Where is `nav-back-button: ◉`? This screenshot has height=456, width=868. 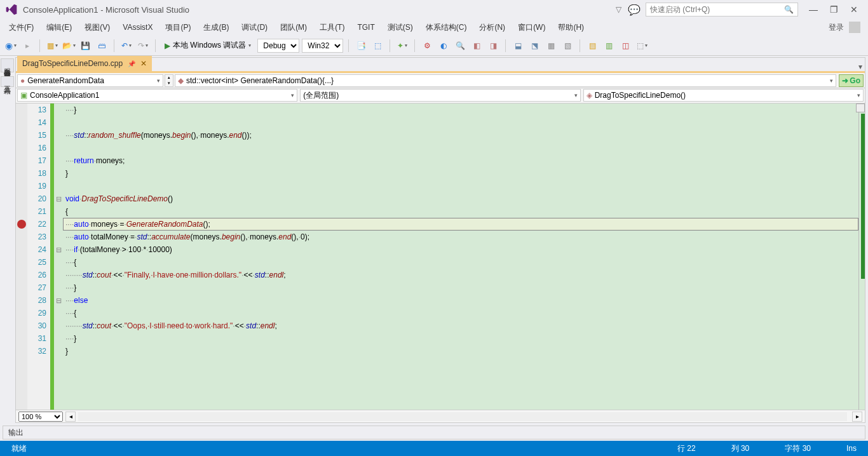 nav-back-button: ◉ is located at coordinates (11, 46).